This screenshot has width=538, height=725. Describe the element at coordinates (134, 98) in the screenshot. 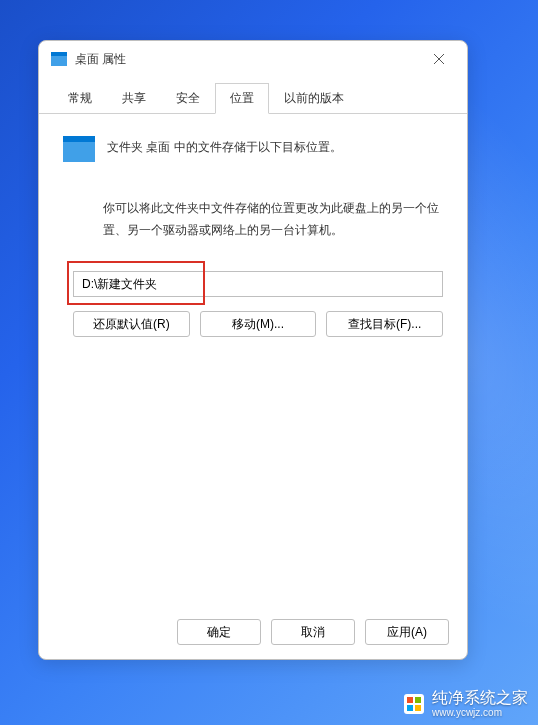

I see `tab-share: 共享` at that location.